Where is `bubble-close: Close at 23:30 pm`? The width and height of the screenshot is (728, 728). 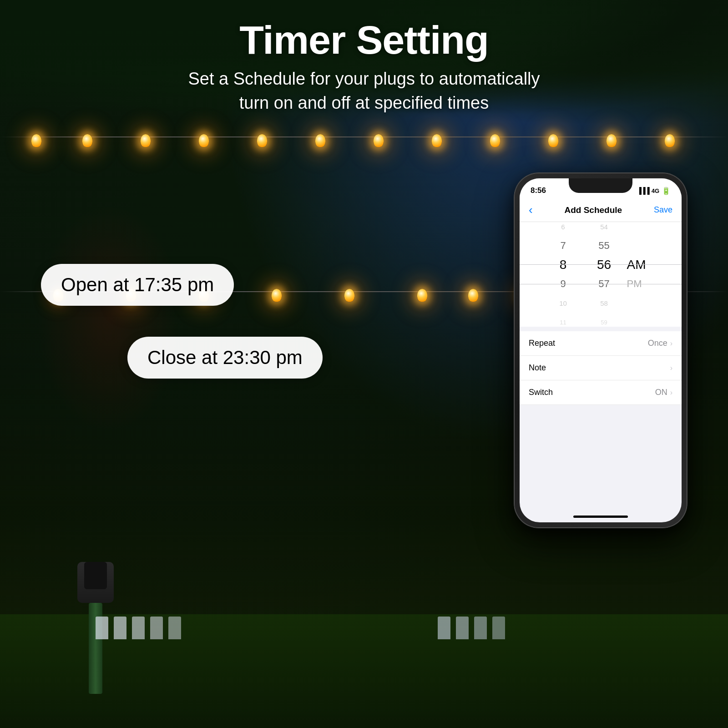
bubble-close: Close at 23:30 pm is located at coordinates (225, 358).